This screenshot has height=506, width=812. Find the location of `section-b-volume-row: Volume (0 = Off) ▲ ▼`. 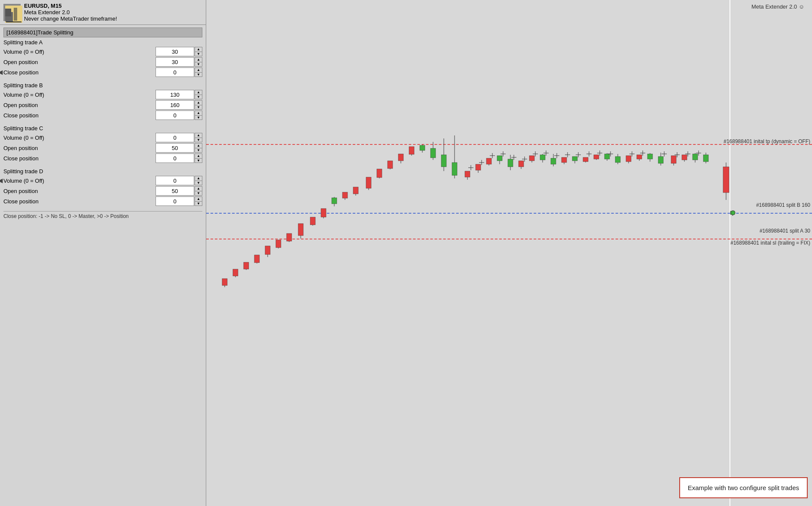

section-b-volume-row: Volume (0 = Off) ▲ ▼ is located at coordinates (103, 95).